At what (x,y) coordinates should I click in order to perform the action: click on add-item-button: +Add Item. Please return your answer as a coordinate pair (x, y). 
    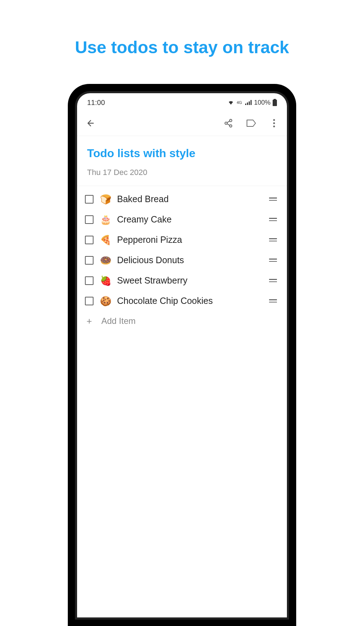
    Looking at the image, I should click on (182, 321).